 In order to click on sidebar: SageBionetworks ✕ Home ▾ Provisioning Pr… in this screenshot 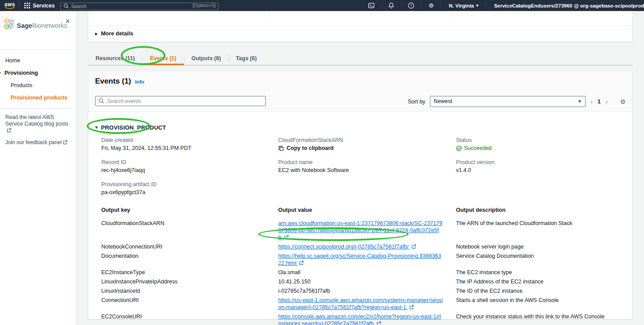, I will do `click(38, 168)`.